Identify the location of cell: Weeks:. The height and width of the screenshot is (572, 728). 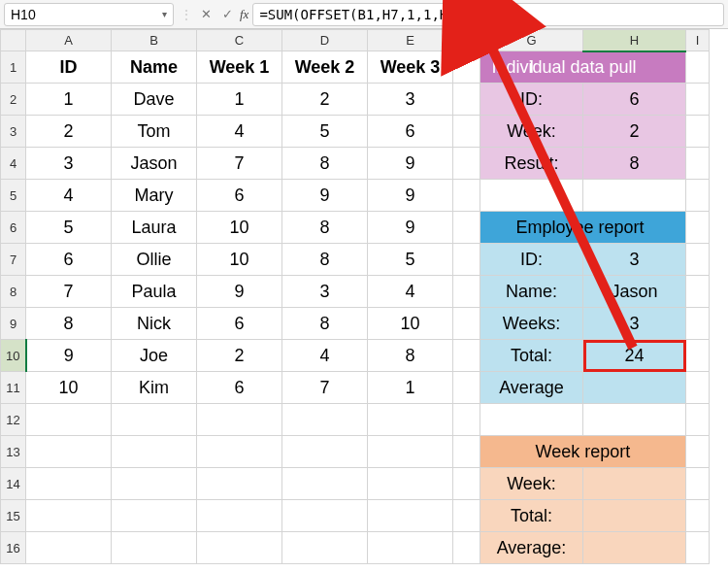
(532, 324).